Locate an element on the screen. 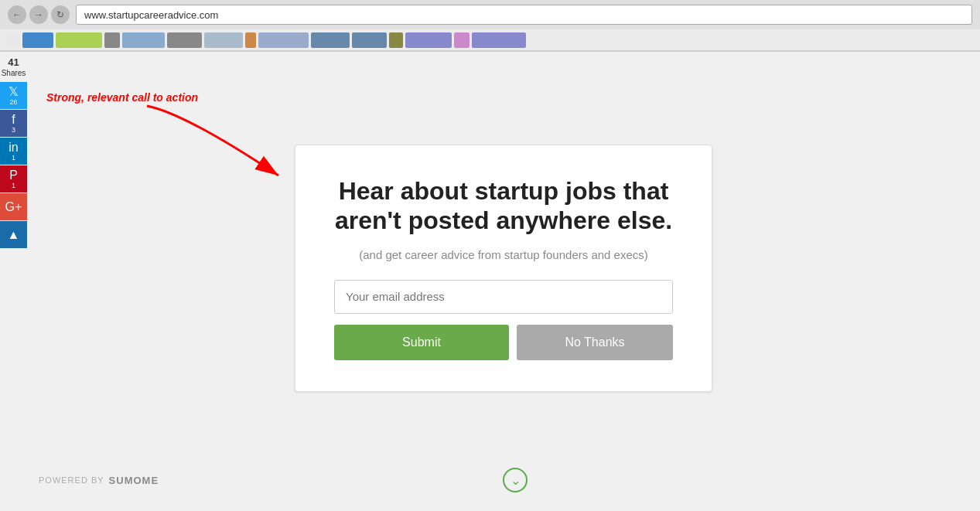 Image resolution: width=980 pixels, height=511 pixels. social-sidebar: 41 Shares 𝕏 26 f 3 in 1 P 1 G+ ▲ is located at coordinates (14, 150).